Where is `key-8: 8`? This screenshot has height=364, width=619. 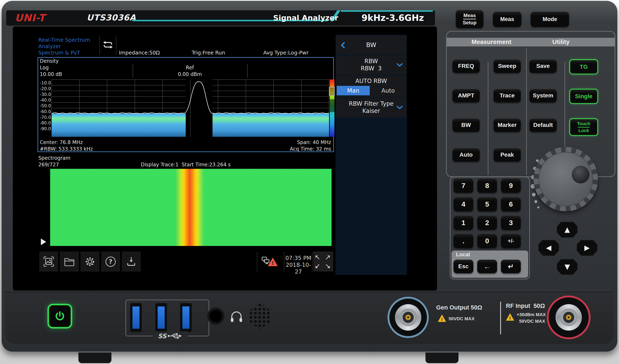 key-8: 8 is located at coordinates (487, 186).